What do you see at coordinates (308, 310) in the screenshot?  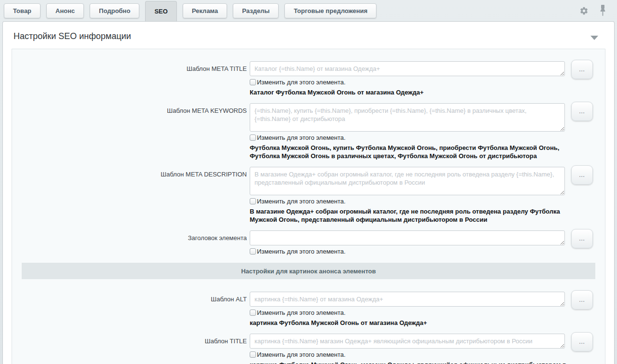 I see `alt-template-row: Шаблон ALT Изменить для этого элемента. …` at bounding box center [308, 310].